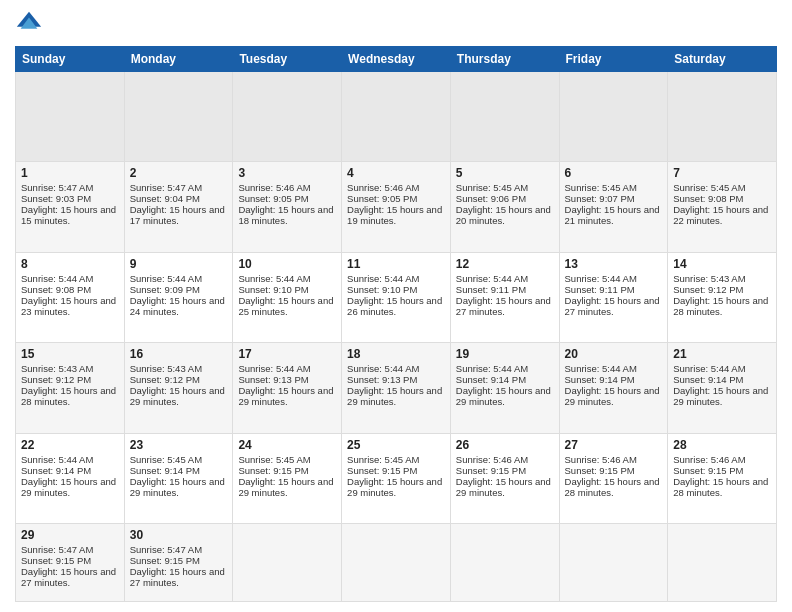 This screenshot has height=612, width=792. Describe the element at coordinates (612, 215) in the screenshot. I see `daylight: Daylight: 15 hours and 21 minutes.` at that location.